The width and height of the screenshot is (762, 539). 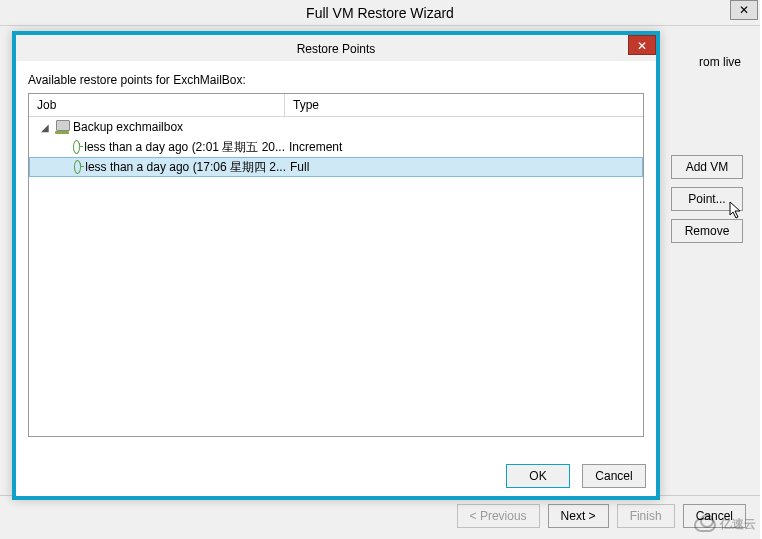 What do you see at coordinates (498, 516) in the screenshot?
I see `previous-button: < Previous` at bounding box center [498, 516].